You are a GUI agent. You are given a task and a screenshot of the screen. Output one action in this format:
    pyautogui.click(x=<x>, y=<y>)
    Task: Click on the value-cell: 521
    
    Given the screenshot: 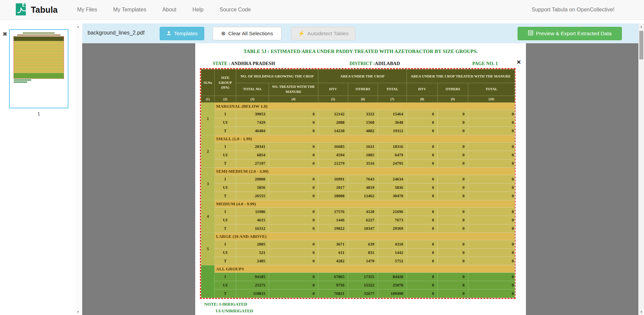 What is the action you would take?
    pyautogui.click(x=253, y=253)
    